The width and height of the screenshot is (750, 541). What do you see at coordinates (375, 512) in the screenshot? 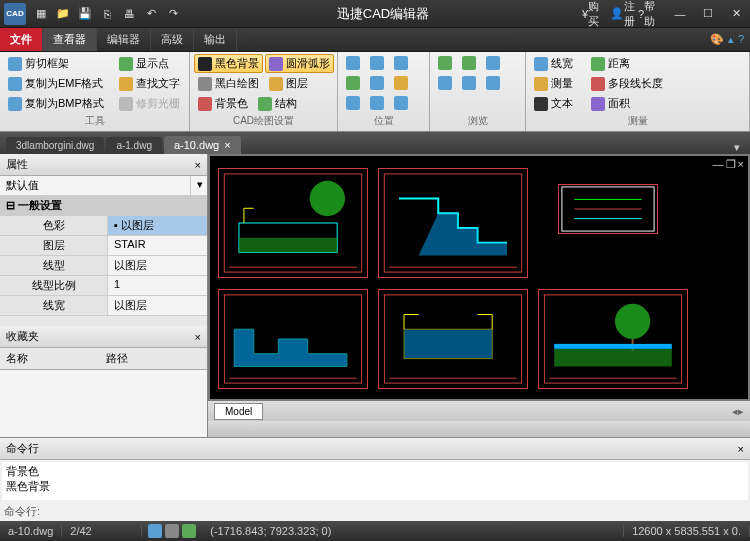
I see `command-input-row: 命令行:` at bounding box center [375, 512].